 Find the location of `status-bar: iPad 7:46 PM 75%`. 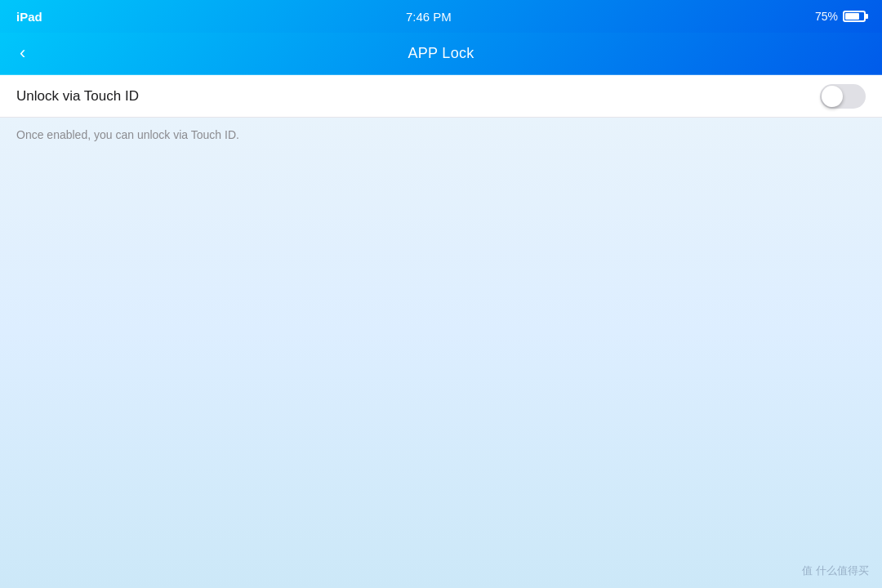

status-bar: iPad 7:46 PM 75% is located at coordinates (441, 16).